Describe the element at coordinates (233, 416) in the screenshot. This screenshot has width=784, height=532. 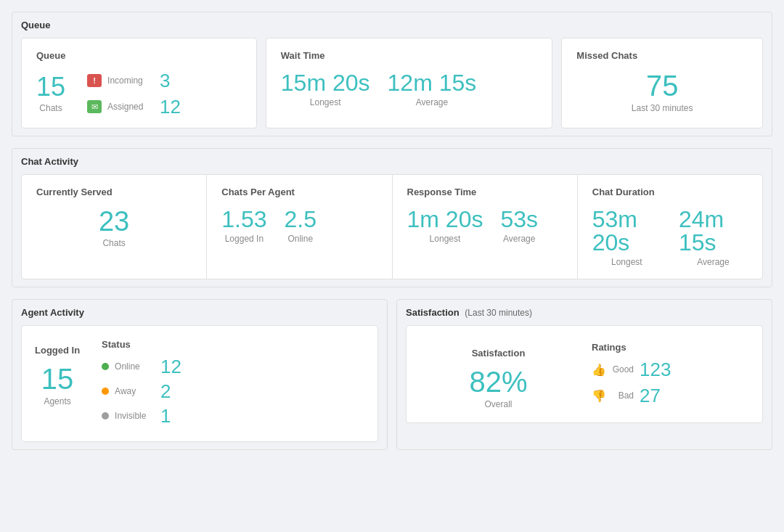
I see `status-invisible-row: Invisible 1` at that location.